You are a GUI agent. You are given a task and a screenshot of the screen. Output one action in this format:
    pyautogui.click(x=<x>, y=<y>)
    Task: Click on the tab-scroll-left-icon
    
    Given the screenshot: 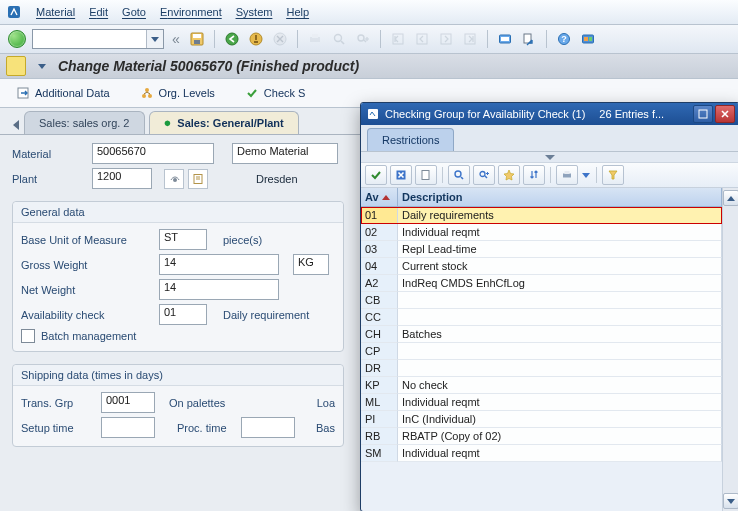 What is the action you would take?
    pyautogui.click(x=16, y=125)
    